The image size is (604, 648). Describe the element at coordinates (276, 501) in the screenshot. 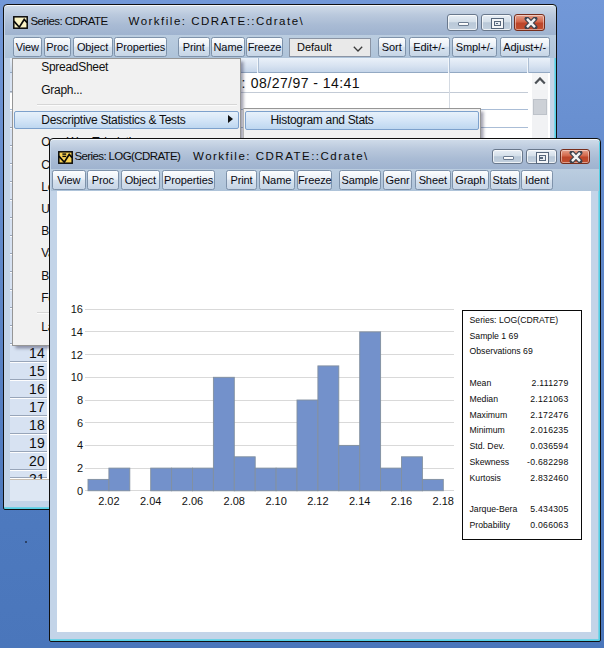

I see `svg-text: 2.10` at that location.